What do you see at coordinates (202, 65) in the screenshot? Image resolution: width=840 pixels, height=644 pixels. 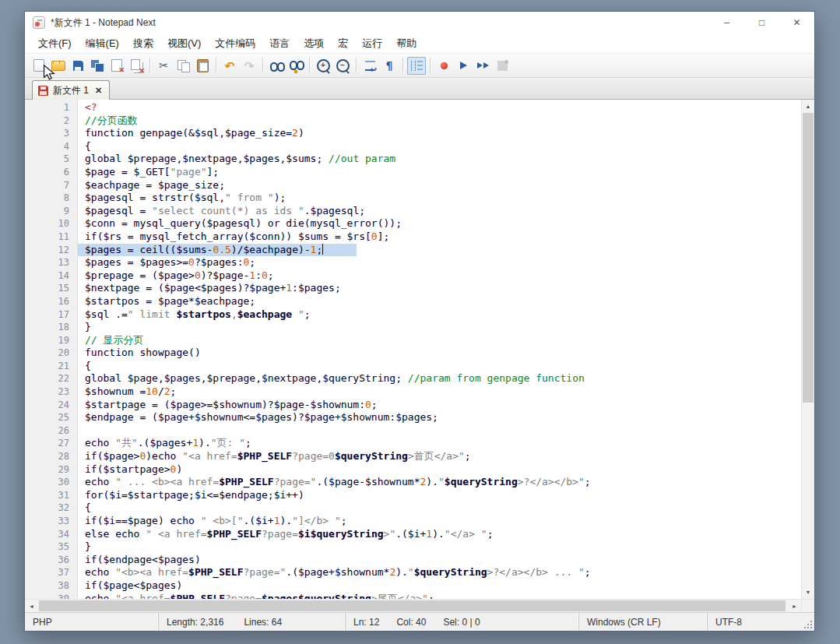 I see `paste-icon` at bounding box center [202, 65].